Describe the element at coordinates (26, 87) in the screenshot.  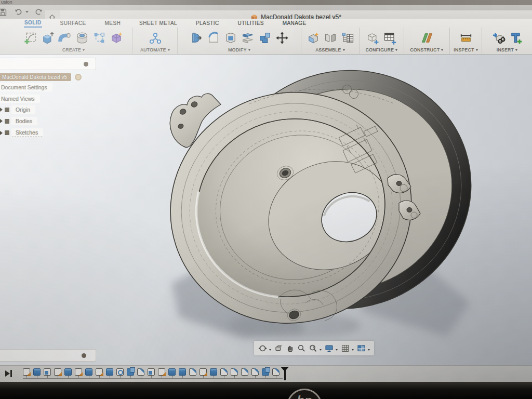
I see `browser-item-document-settings: Document Settings` at that location.